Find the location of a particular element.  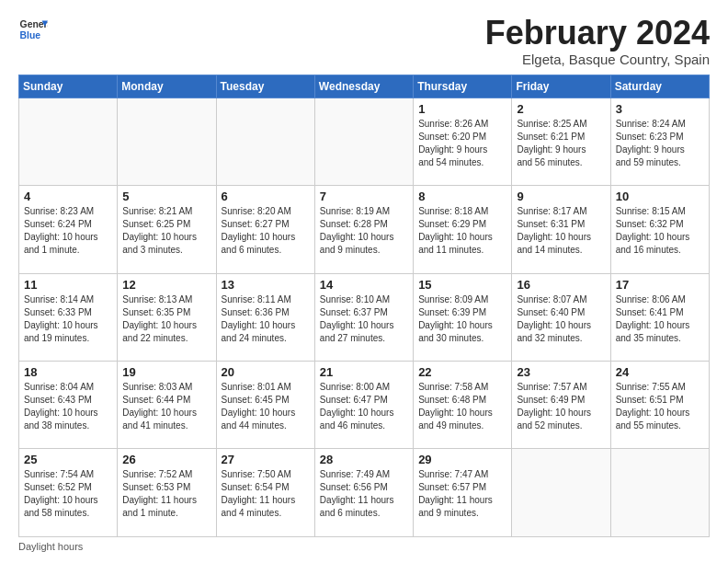

day-number: 17 is located at coordinates (660, 285).